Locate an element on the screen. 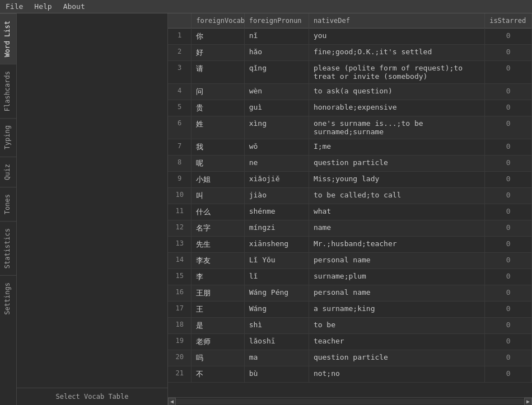  table-row: 13 先生 xiānsheng Mr.;husband;teacher 0 is located at coordinates (350, 245).